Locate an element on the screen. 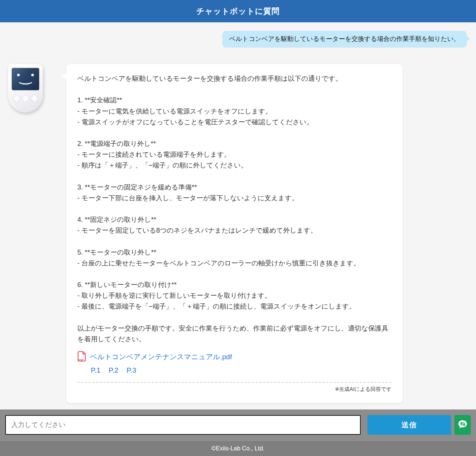 The height and width of the screenshot is (456, 476). copyright-text: ©Exiis-Lab Co., Ltd. is located at coordinates (238, 449).